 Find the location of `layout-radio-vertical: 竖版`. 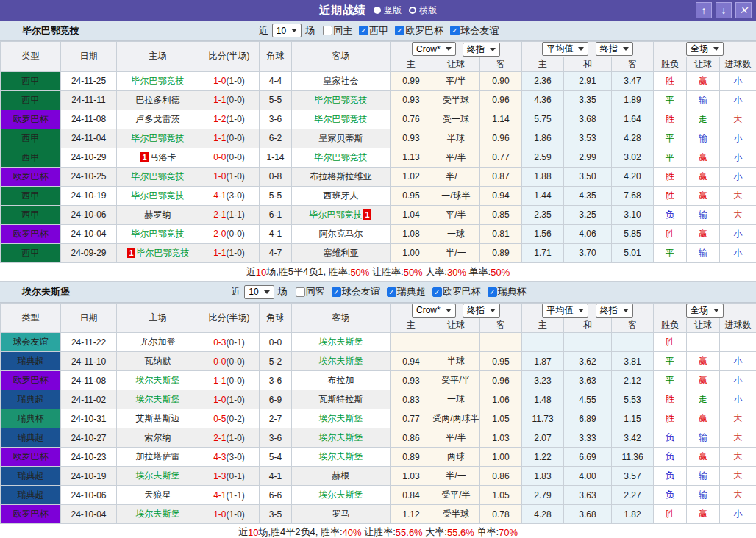

layout-radio-vertical: 竖版 is located at coordinates (388, 10).